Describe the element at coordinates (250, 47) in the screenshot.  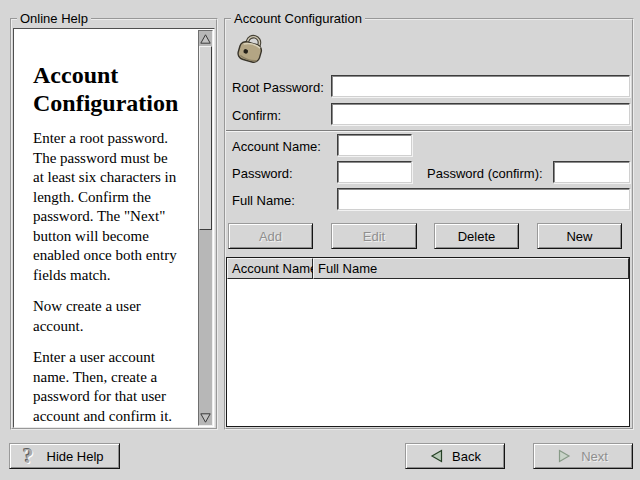
I see `lock-icon` at that location.